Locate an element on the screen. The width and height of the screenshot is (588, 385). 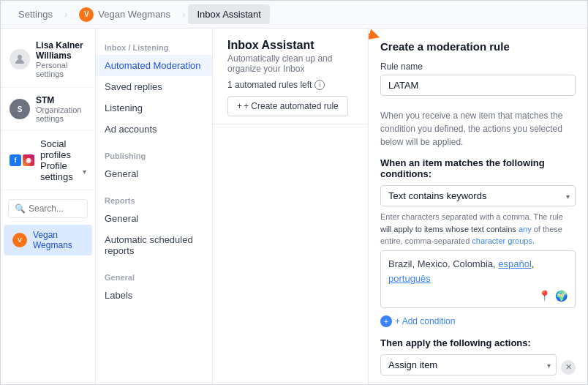
right-panel-title: Create a moderation rule is located at coordinates (478, 47).